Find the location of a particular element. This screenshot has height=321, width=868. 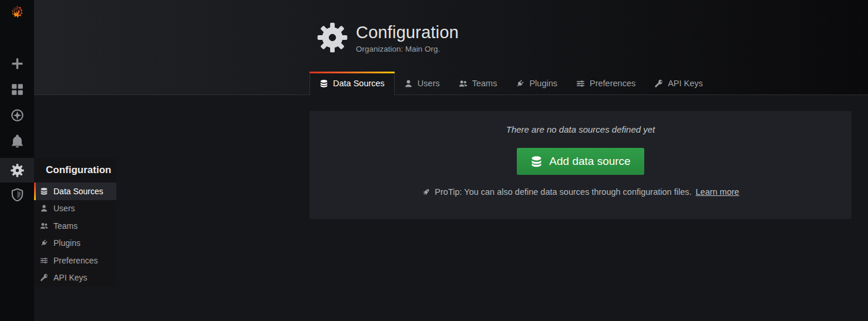

tab-label: Preferences is located at coordinates (613, 83).